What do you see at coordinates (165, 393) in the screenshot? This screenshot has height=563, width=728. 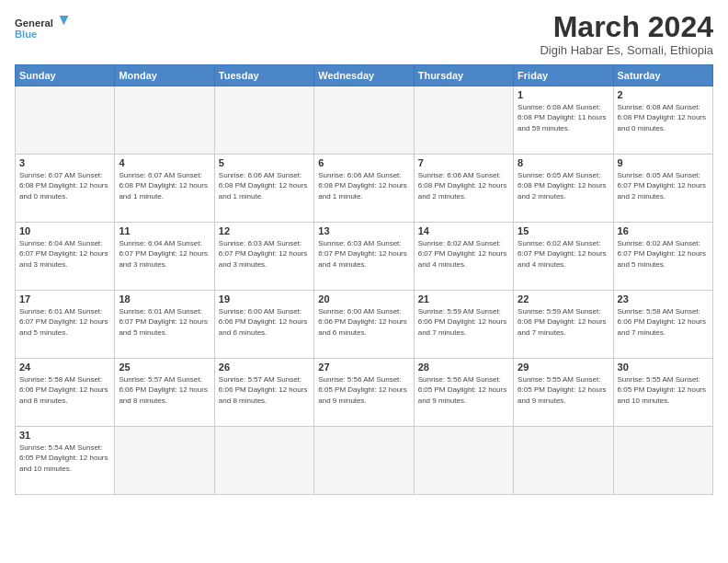 I see `table-row: 25Sunrise: 5:57 AM Sunset: 6:06 PM Dayli…` at bounding box center [165, 393].